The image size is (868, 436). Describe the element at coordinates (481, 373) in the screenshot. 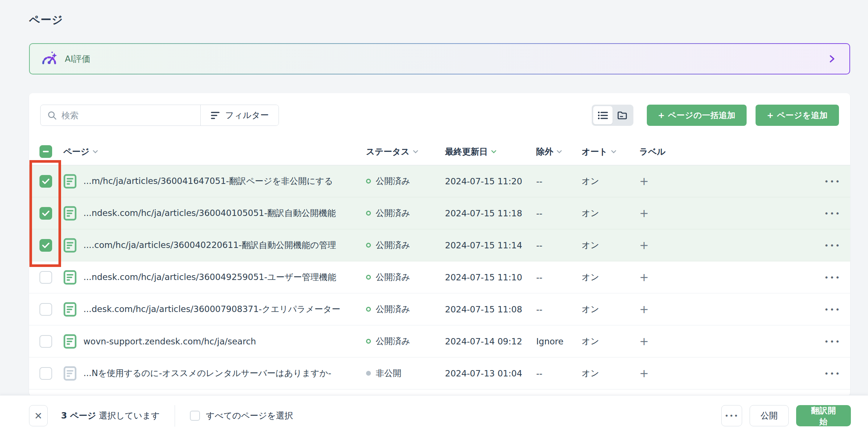

I see `updated-date: 2024-07-13 01:04` at that location.